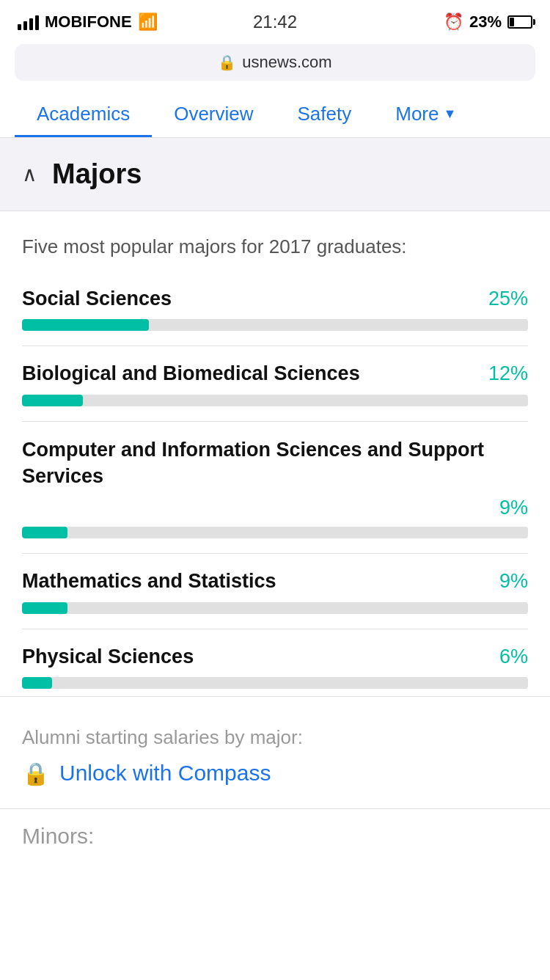 The height and width of the screenshot is (980, 550). Describe the element at coordinates (275, 488) in the screenshot. I see `major-item-computer-sciences: Computer and Information Sciences and Su…` at that location.